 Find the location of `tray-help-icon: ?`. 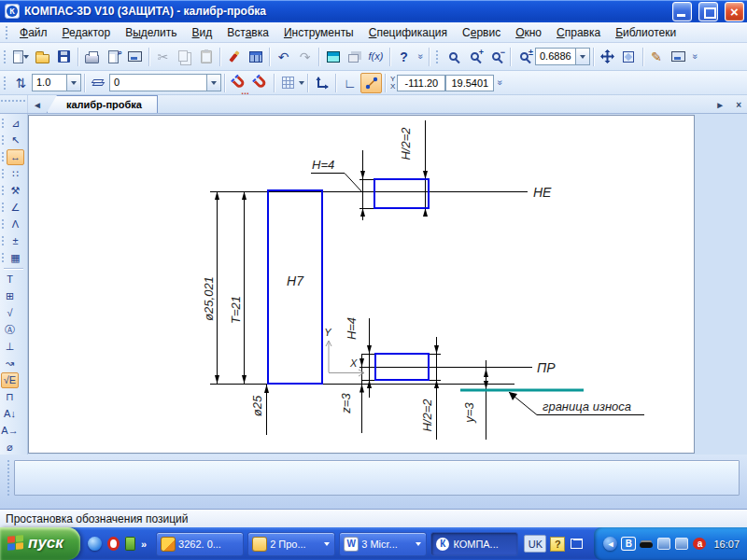

tray-help-icon: ? is located at coordinates (557, 544).